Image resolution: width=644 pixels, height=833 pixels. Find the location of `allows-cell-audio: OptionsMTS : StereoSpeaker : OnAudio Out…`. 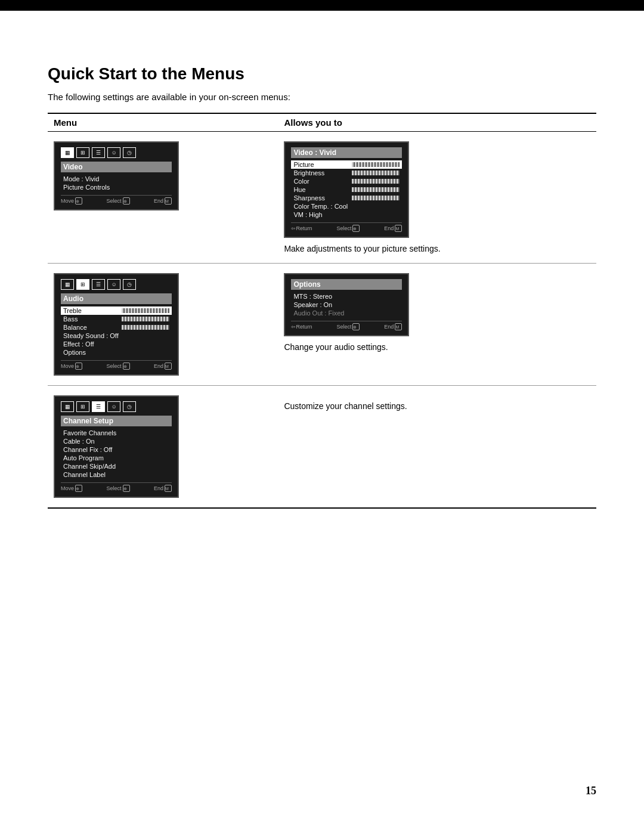

allows-cell-audio: OptionsMTS : StereoSpeaker : OnAudio Out… is located at coordinates (437, 324).